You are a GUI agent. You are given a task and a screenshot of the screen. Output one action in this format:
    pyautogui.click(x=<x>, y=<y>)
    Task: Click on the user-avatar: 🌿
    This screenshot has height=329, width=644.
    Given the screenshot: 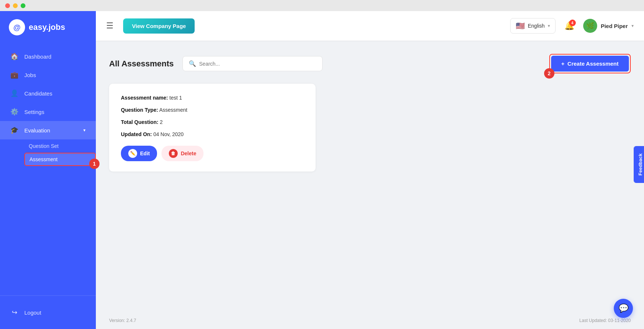 What is the action you would take?
    pyautogui.click(x=590, y=26)
    